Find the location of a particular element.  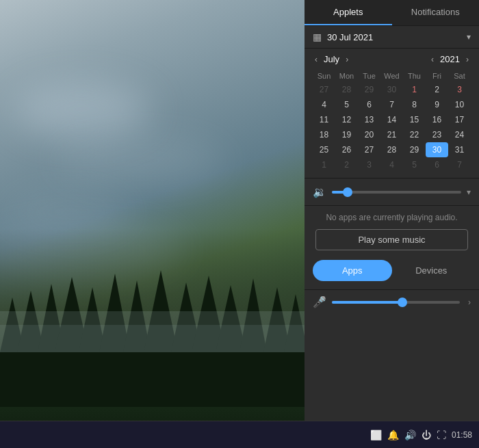

calendar-day: 21 is located at coordinates (391, 135).